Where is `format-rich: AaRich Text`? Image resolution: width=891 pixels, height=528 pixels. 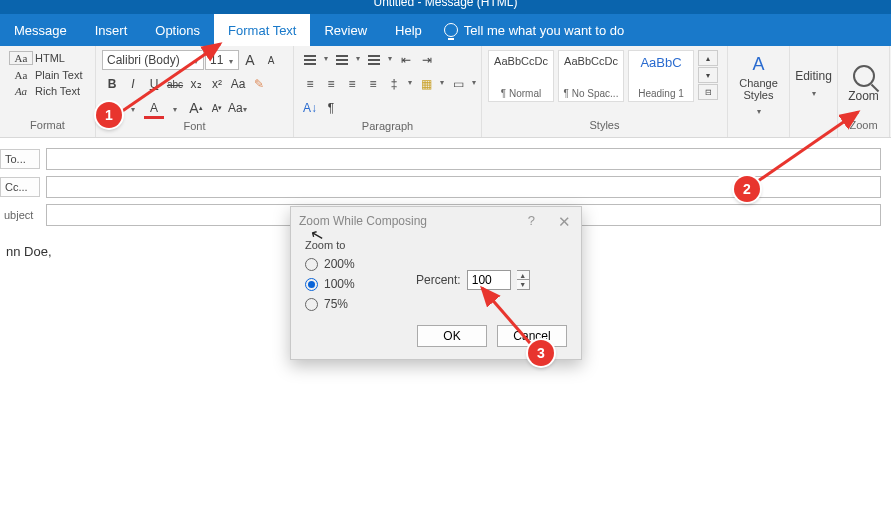
format-rich: AaRich Text is located at coordinates (46, 91).